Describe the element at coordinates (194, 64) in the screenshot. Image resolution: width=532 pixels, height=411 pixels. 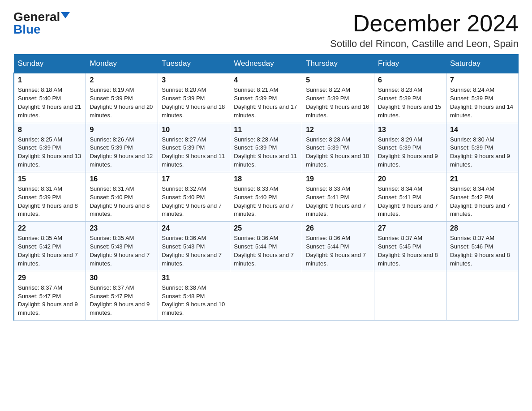
I see `header-cell-tuesday: Tuesday` at that location.